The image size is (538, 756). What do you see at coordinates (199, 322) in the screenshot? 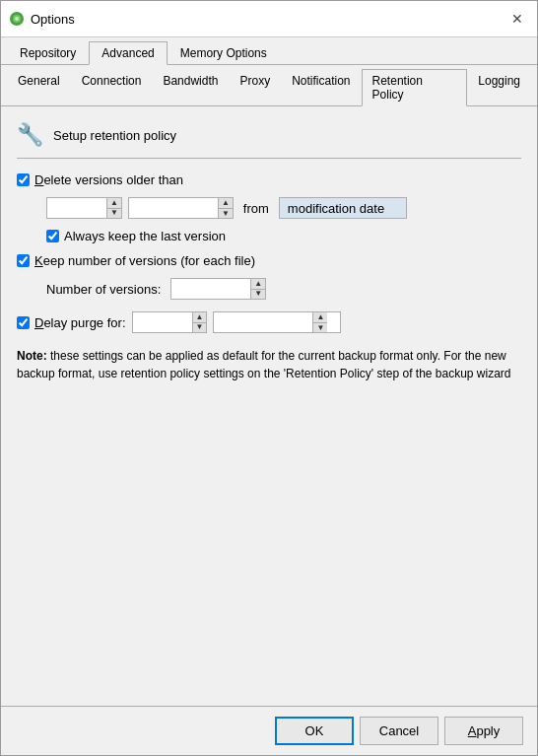
I see `delay-purge-spinner-btns: ▲ ▼` at bounding box center [199, 322].